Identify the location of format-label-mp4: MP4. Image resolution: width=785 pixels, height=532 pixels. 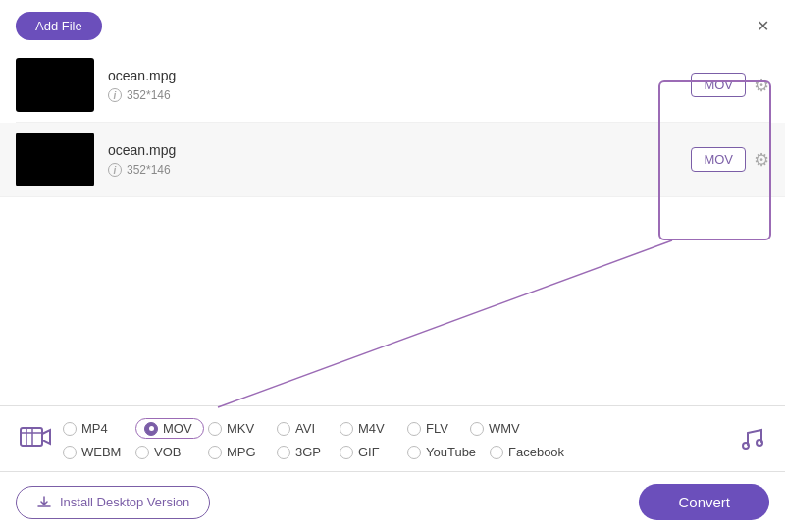
(94, 428).